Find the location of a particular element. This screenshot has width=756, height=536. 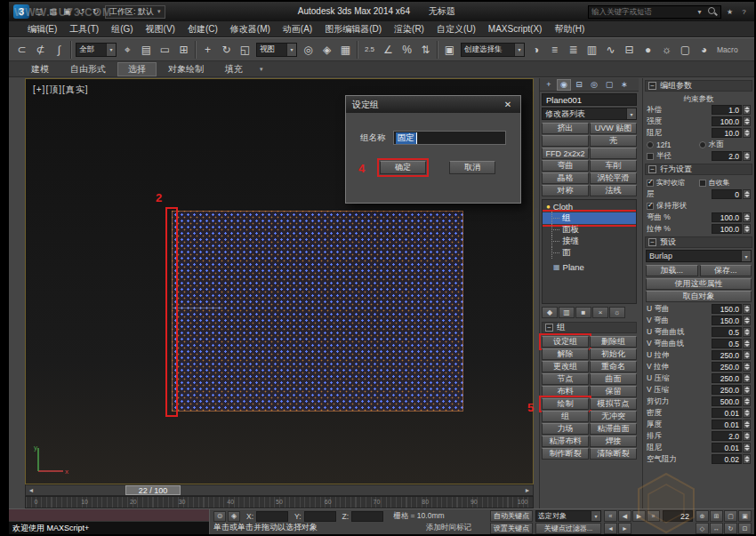

param-field: 150.0 is located at coordinates (727, 320).